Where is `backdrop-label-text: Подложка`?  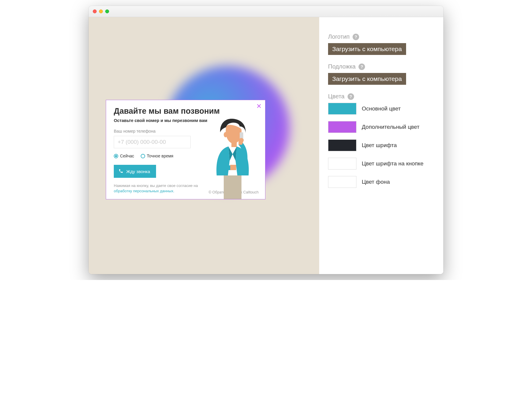
backdrop-label-text: Подложка is located at coordinates (342, 67).